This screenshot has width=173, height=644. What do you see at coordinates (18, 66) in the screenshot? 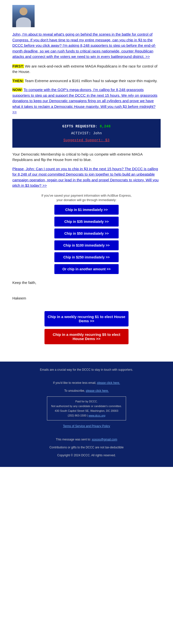
I see `first-label: FIRST:` at bounding box center [18, 66].